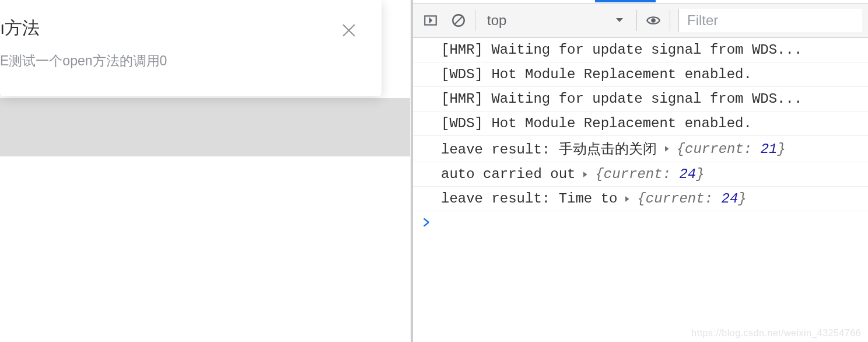  I want to click on log-text: leave result: 手动点击的关闭, so click(549, 149).